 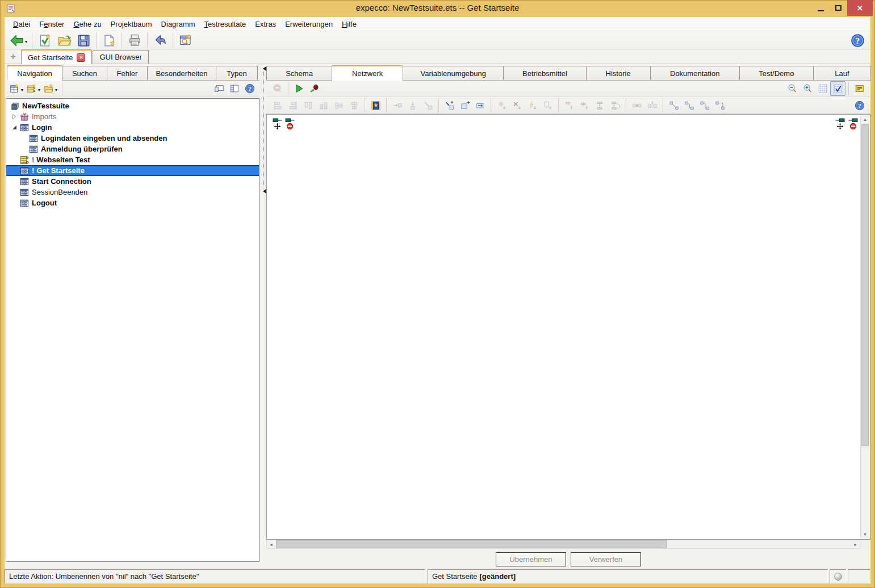 I want to click on discard-button: Verwerfen, so click(x=606, y=560).